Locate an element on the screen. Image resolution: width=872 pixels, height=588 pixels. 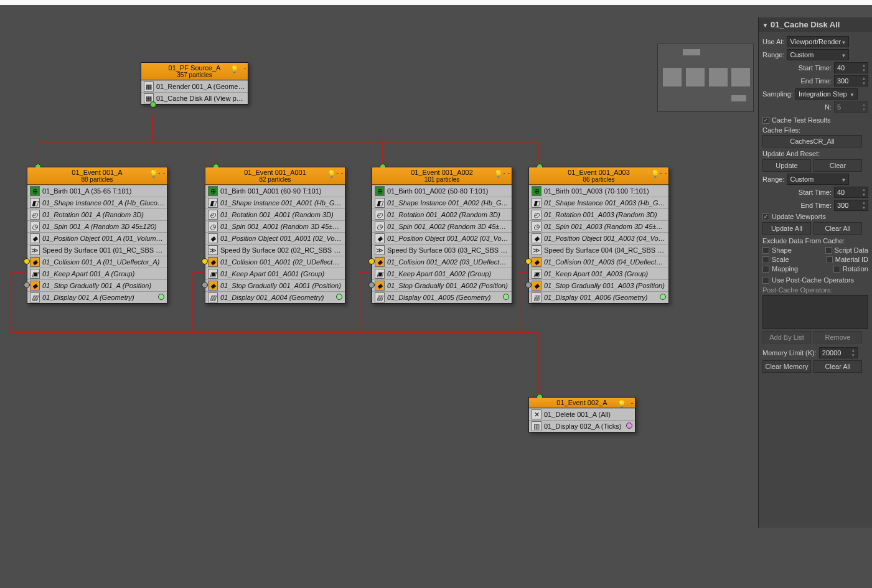
node-event-1: 01_Event 001_A88 particles💡- - ⊕01_Birth… is located at coordinates (97, 235).